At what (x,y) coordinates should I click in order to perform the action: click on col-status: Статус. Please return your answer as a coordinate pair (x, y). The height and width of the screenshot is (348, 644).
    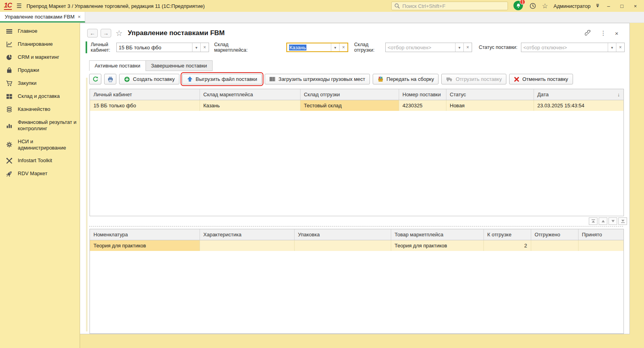
    Looking at the image, I should click on (490, 95).